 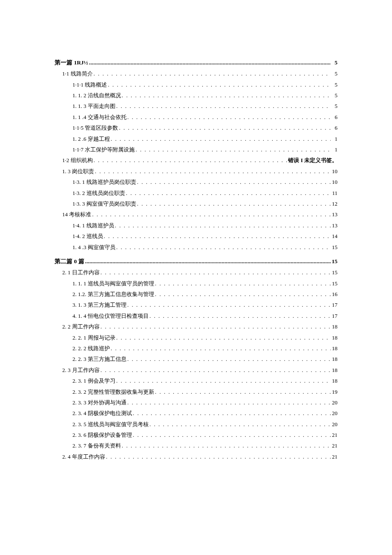 What do you see at coordinates (89, 84) in the screenshot?
I see `toc-label: 1·1·1 线路概述` at bounding box center [89, 84].